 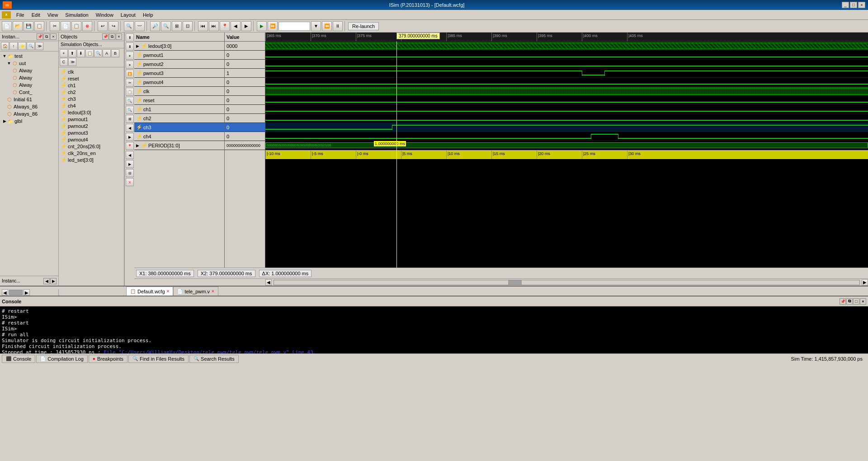 I want to click on bottom-tab-compilation: 📄 Compilation Log, so click(x=62, y=359).